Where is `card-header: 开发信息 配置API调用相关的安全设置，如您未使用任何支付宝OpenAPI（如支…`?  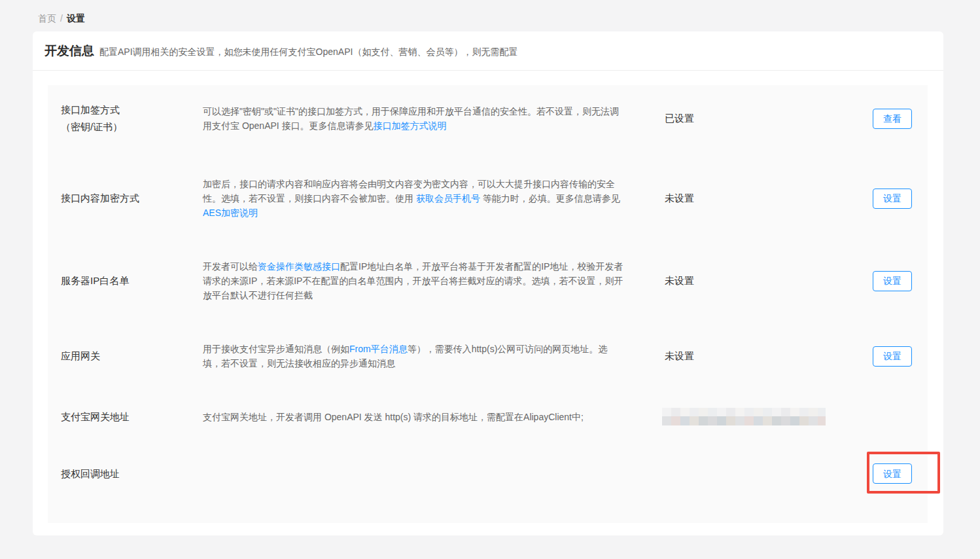 card-header: 开发信息 配置API调用相关的安全设置，如您未使用任何支付宝OpenAPI（如支… is located at coordinates (488, 51).